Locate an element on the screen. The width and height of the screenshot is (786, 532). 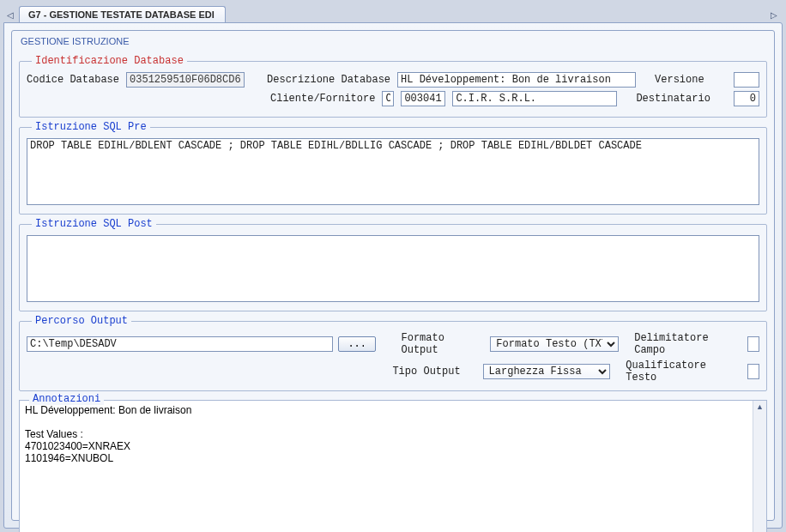
panel-title: GESTIONE ISTRUZIONE is located at coordinates (393, 43).